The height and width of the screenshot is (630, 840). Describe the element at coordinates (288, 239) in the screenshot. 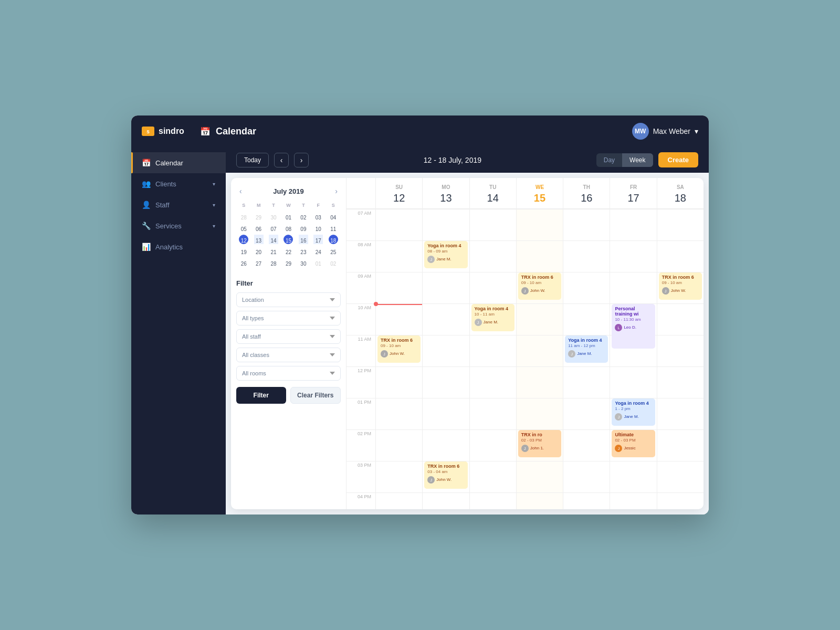

I see `mini-cal-day-today: 15` at that location.